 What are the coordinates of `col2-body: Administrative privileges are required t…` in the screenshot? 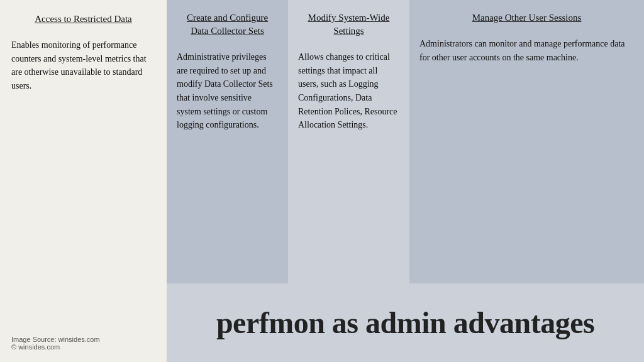 It's located at (228, 91).